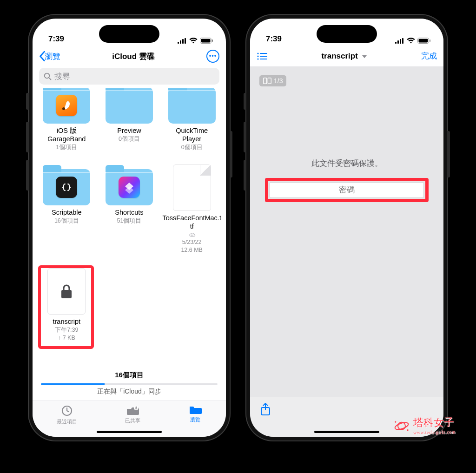 The height and width of the screenshot is (473, 476). I want to click on folder-preview: Preview 0個項目, so click(129, 122).